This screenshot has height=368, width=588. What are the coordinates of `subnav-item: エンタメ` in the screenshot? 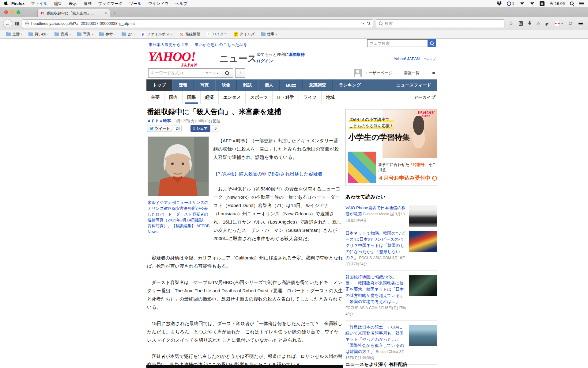 It's located at (232, 98).